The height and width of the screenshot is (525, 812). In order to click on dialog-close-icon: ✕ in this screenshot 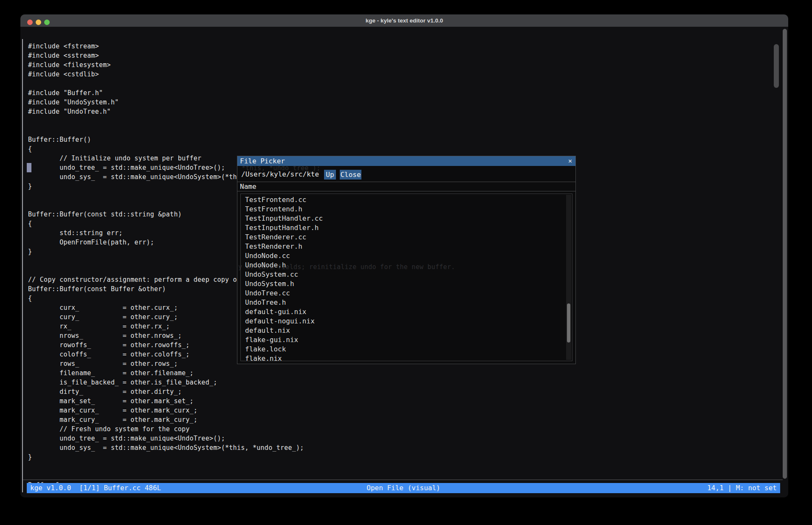, I will do `click(570, 161)`.